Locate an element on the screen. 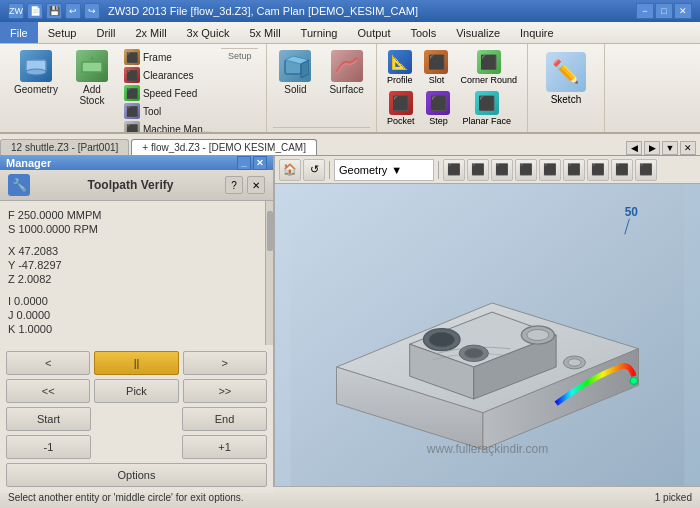  tv-minus1-button: -1 is located at coordinates (48, 447).